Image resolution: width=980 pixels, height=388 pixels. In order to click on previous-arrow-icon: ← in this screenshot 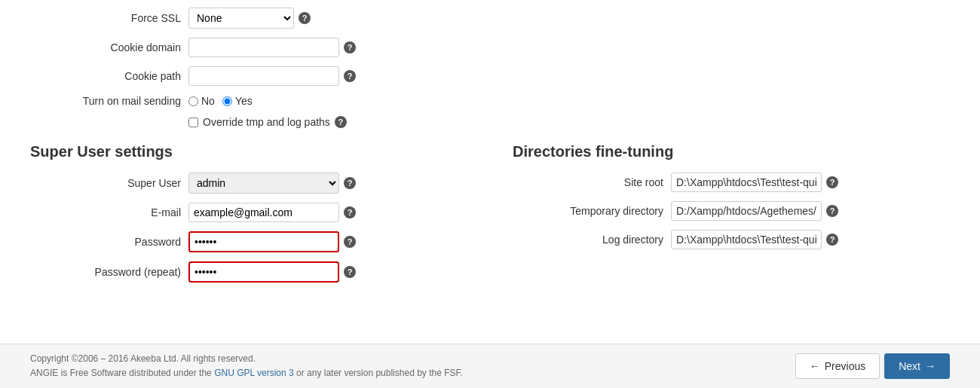, I will do `click(815, 366)`.